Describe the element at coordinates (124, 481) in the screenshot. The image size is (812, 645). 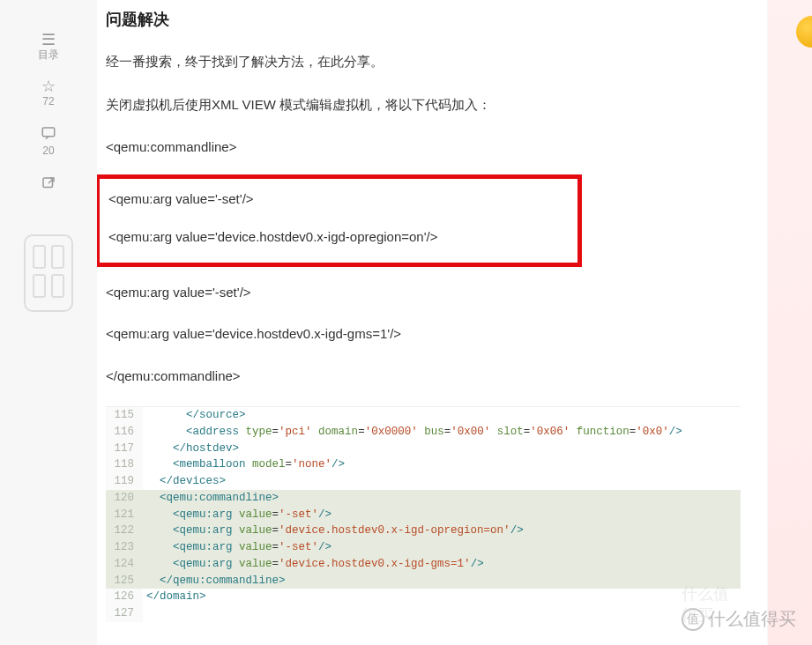
I see `line-number: 119` at that location.